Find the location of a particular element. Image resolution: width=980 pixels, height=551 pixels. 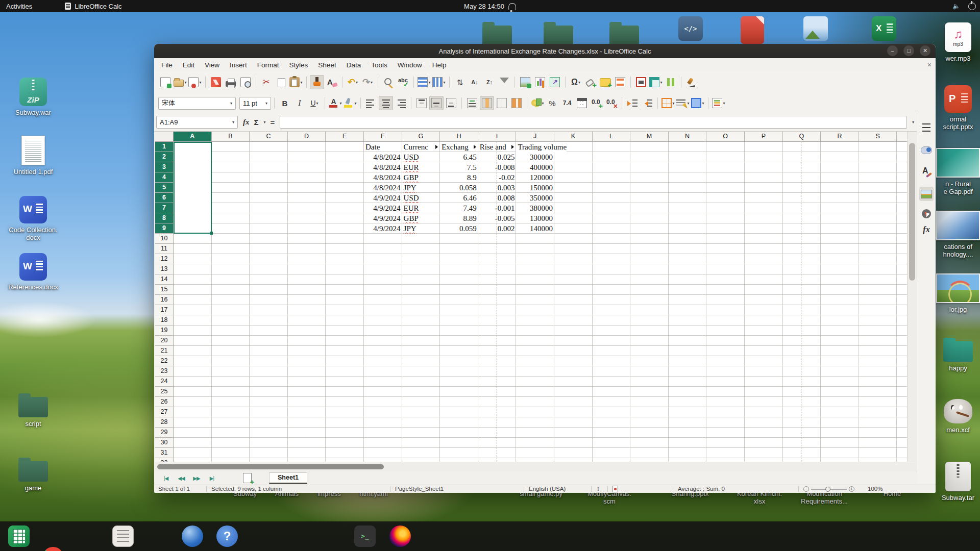

row-header-27: 27 is located at coordinates (164, 412).